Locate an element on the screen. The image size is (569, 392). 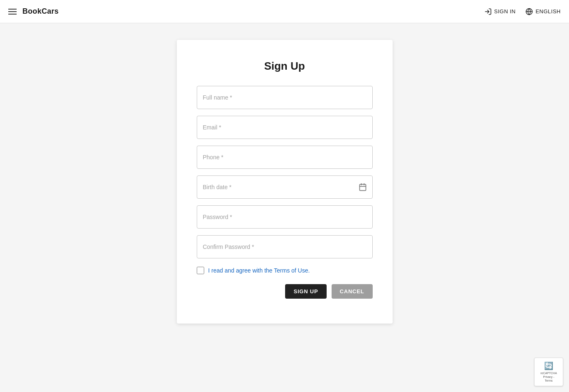
phone-input is located at coordinates (285, 157).